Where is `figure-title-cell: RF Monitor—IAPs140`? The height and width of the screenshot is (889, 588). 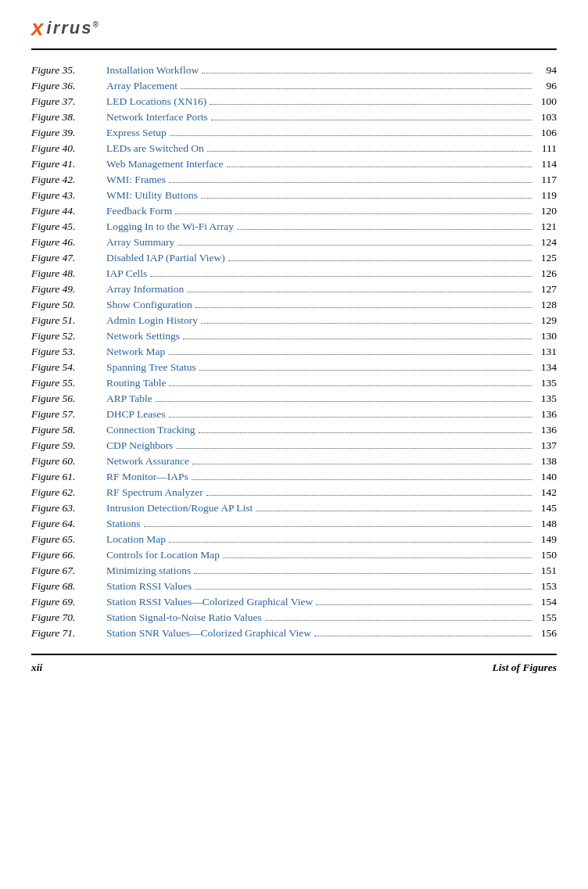
figure-title-cell: RF Monitor—IAPs140 is located at coordinates (325, 477).